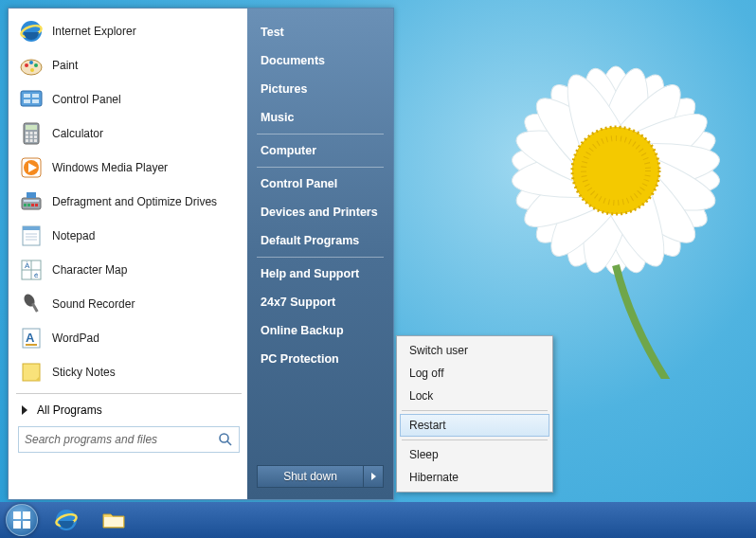 The image size is (756, 538). What do you see at coordinates (36, 275) in the screenshot?
I see `svg-text: é` at bounding box center [36, 275].